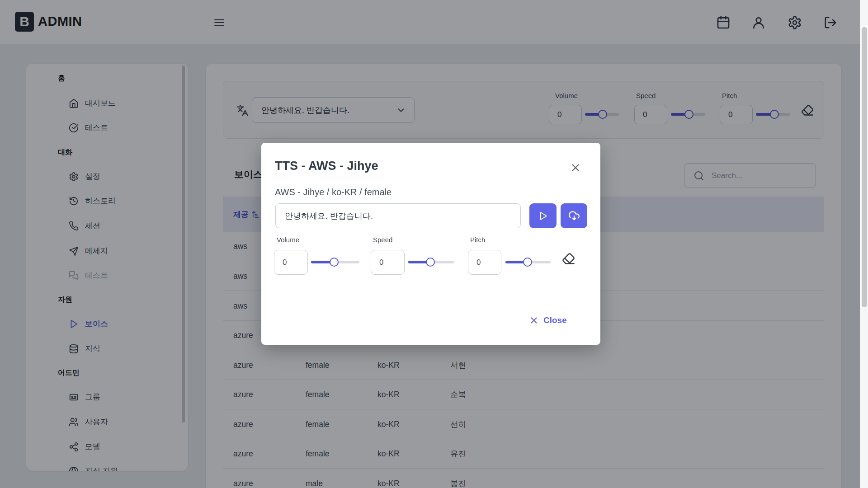 The image size is (868, 488). I want to click on close-x-icon, so click(534, 320).